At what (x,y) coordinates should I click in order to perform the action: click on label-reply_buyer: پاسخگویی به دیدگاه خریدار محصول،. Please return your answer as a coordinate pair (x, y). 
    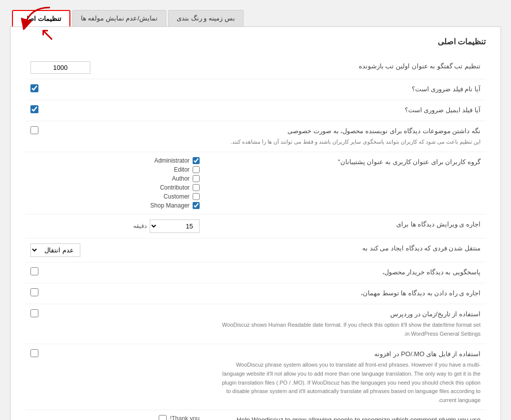
    Looking at the image, I should click on (347, 272).